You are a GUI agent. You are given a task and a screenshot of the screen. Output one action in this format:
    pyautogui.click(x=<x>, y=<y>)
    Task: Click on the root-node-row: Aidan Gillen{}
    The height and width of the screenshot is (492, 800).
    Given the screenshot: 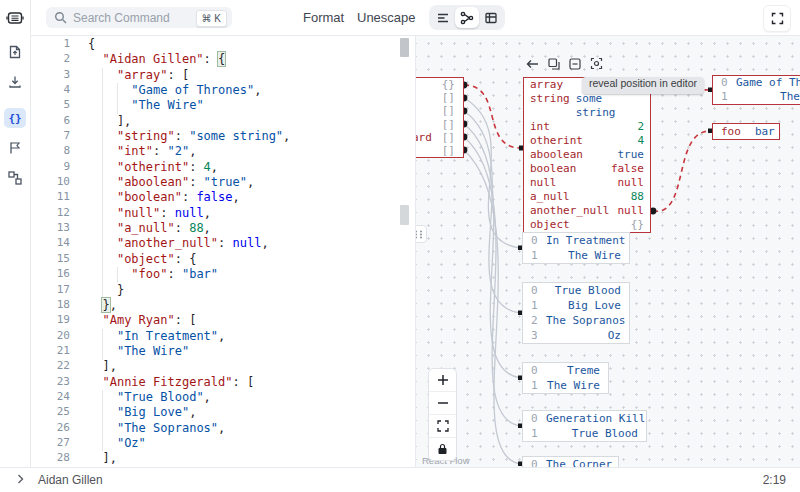 What is the action you would take?
    pyautogui.click(x=439, y=84)
    